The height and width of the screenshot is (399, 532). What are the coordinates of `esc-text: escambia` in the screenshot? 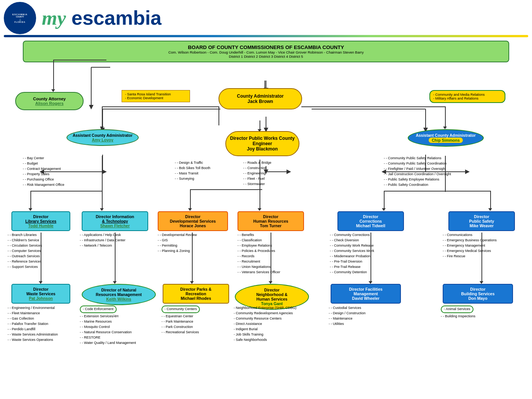 It's located at (114, 18).